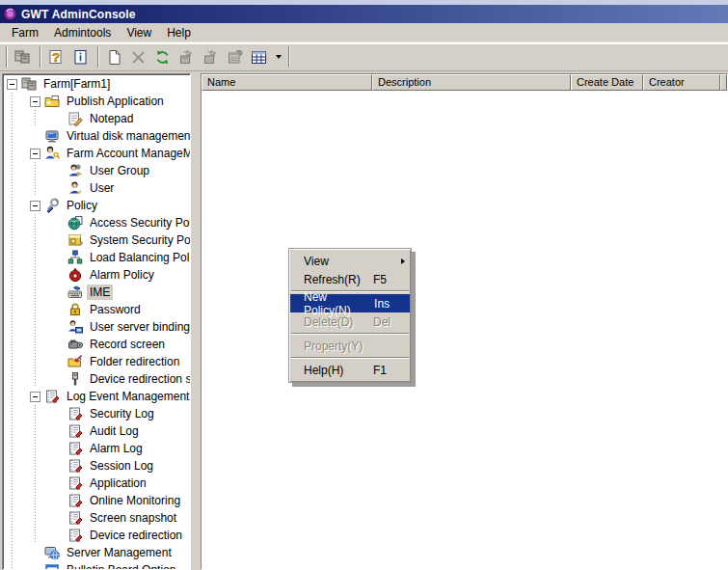  Describe the element at coordinates (96, 188) in the screenshot. I see `tree-item-user: User` at that location.